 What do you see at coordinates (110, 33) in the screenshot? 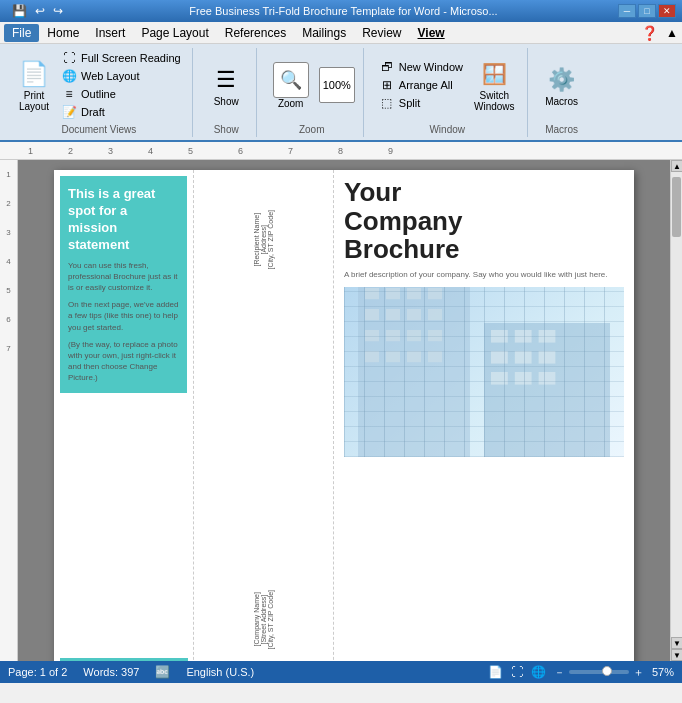
I see `tab-insert: Insert` at bounding box center [110, 33].